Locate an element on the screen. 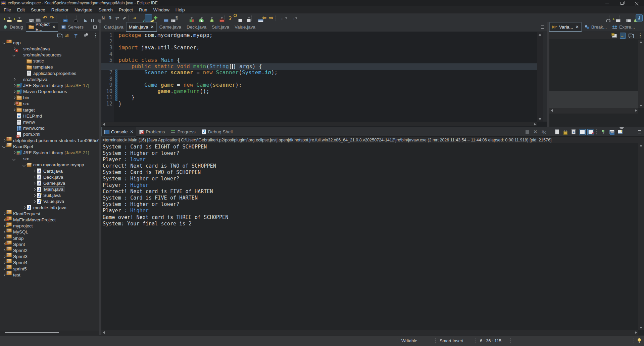 This screenshot has width=644, height=346. redo-icon: ↷ is located at coordinates (52, 18).